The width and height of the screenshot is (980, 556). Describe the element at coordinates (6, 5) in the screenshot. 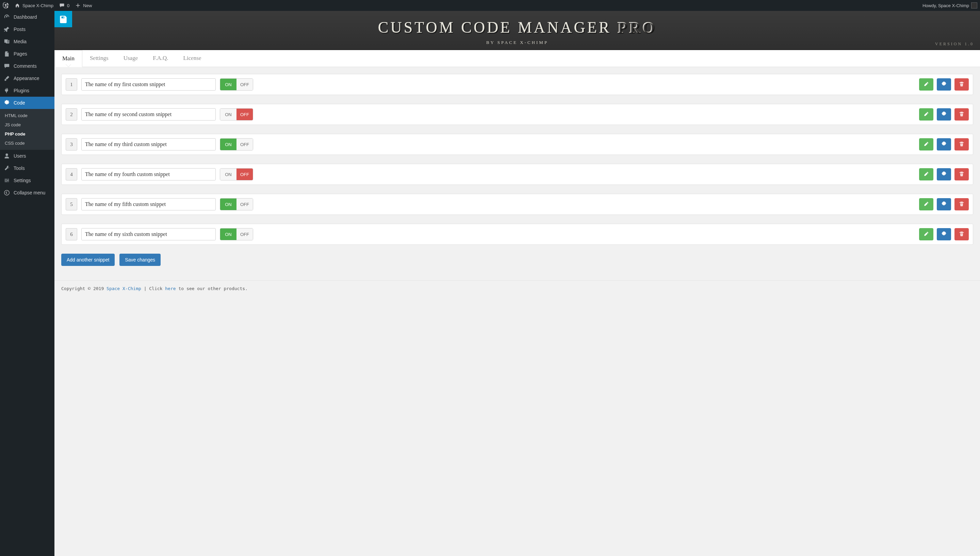

I see `wp-logo` at that location.